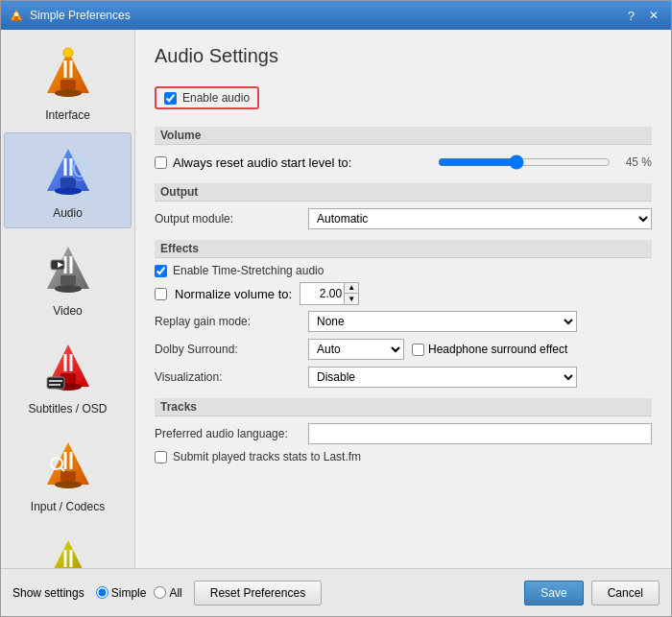 The width and height of the screenshot is (672, 617). I want to click on submit-tracks-label: Submit played tracks stats to Last.fm, so click(267, 457).